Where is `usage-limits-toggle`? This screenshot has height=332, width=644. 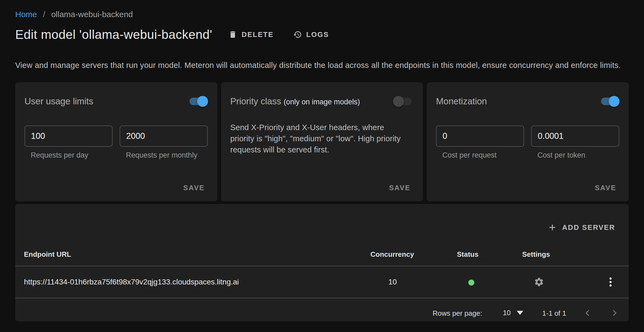
usage-limits-toggle is located at coordinates (198, 101).